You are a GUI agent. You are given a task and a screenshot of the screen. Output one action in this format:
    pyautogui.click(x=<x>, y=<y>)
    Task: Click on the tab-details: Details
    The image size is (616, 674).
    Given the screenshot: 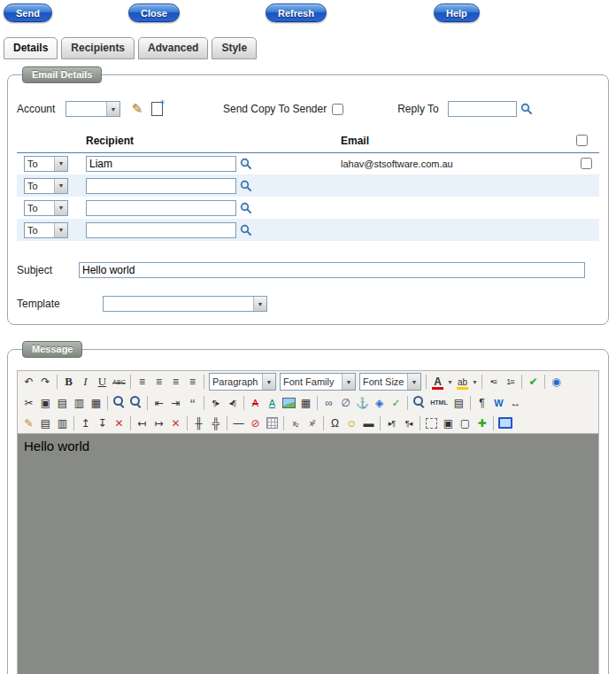 What is the action you would take?
    pyautogui.click(x=30, y=48)
    